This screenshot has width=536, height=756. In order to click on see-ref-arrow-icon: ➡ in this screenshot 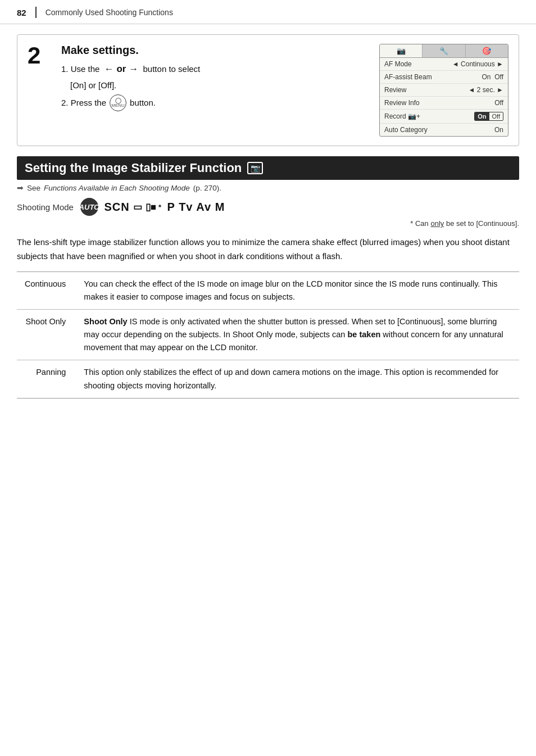, I will do `click(20, 188)`.